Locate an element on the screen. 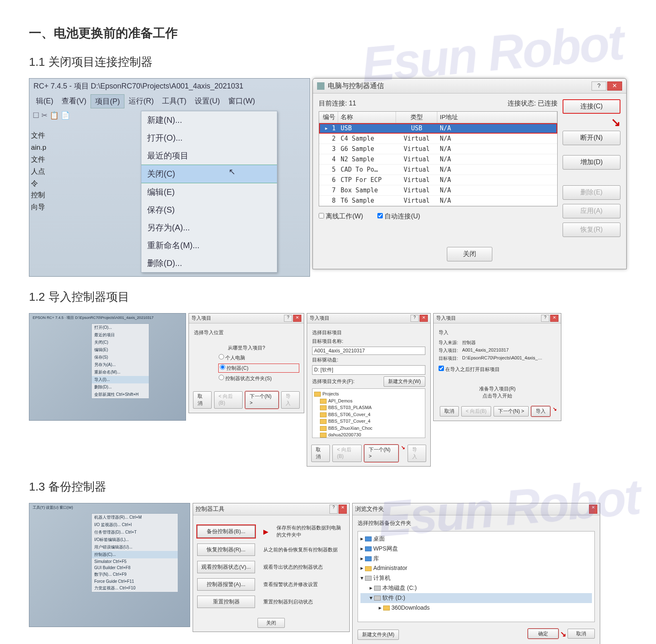 The image size is (656, 644). tool-button: 控制器报警(A)... is located at coordinates (226, 584).